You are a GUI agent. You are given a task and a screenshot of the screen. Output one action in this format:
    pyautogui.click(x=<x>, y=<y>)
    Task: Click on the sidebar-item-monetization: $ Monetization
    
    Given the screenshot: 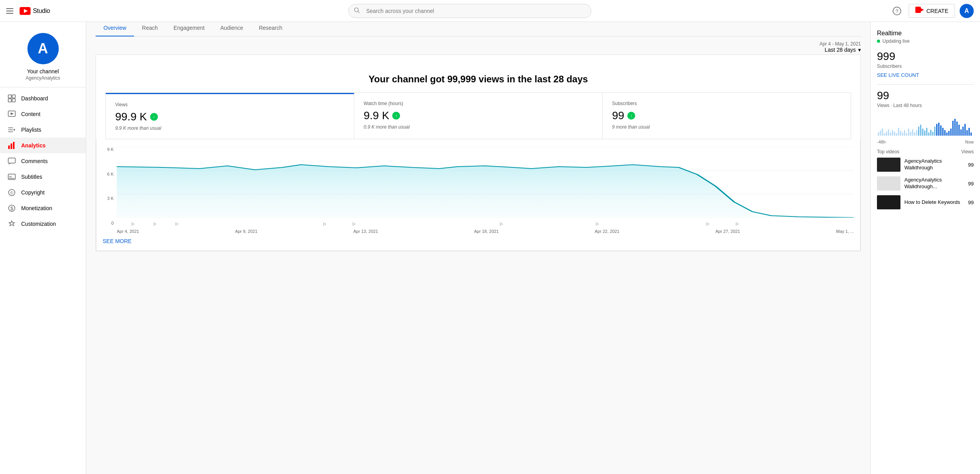 What is the action you would take?
    pyautogui.click(x=43, y=208)
    